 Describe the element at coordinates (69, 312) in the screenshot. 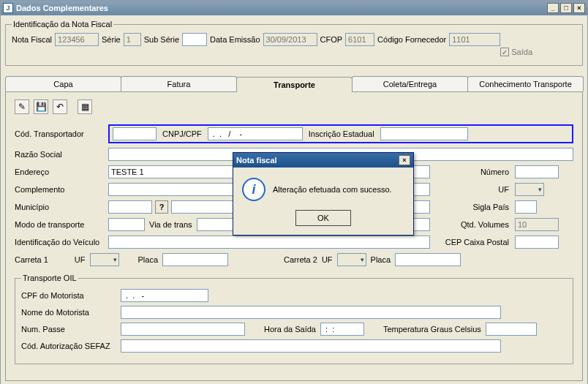

I see `nome-motorista-label: Nome do Motorista` at that location.